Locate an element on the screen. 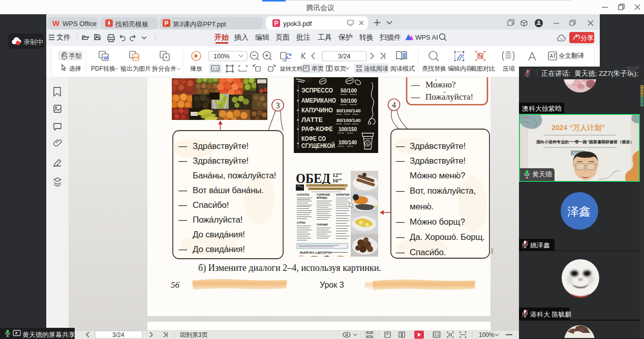  svg-text: 播放 is located at coordinates (196, 69).